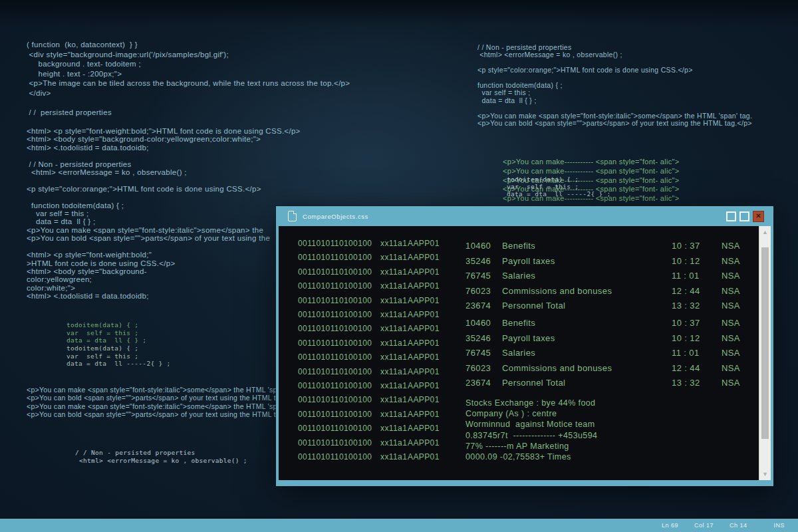 This screenshot has height=532, width=798. I want to click on ledger-row: 35246 Payroll taxes 10 : 12 NSA, so click(612, 340).